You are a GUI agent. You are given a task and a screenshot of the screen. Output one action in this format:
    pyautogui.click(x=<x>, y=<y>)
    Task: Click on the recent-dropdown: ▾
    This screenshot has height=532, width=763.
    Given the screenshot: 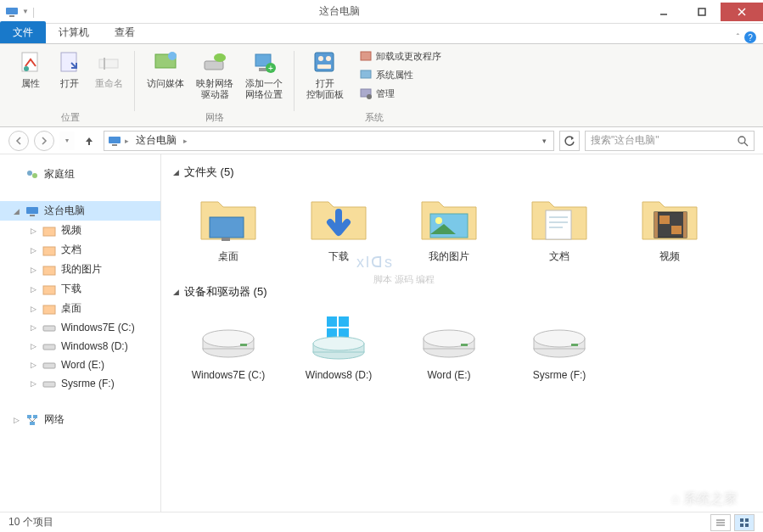 What is the action you would take?
    pyautogui.click(x=67, y=141)
    